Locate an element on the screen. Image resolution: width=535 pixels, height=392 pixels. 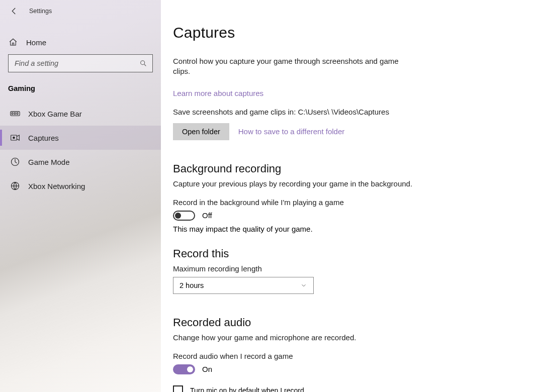
record-audio-toggle-state: On is located at coordinates (207, 369).